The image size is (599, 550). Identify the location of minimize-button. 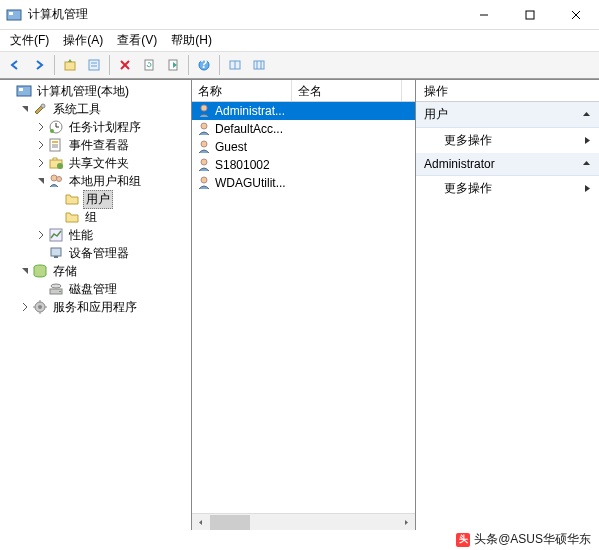
(484, 15).